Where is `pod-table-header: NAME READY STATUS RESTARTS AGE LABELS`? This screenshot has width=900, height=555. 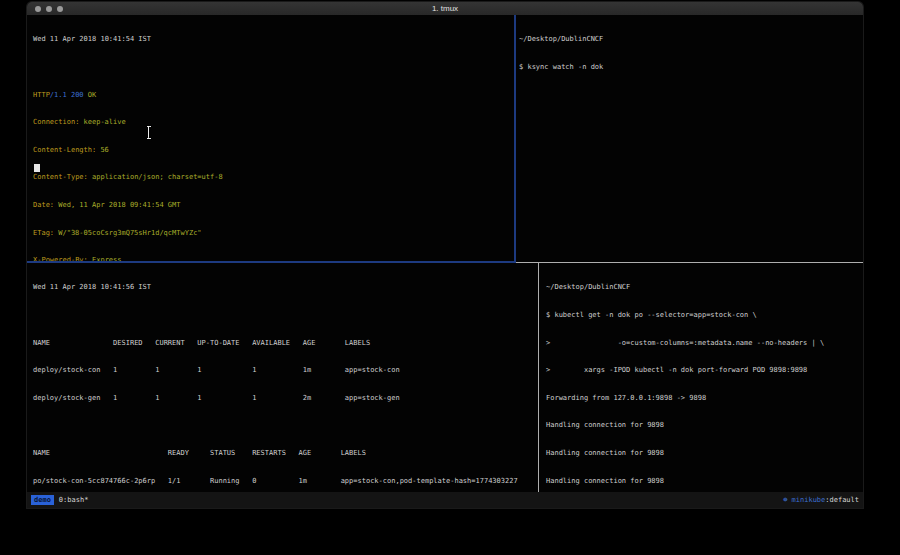 pod-table-header: NAME READY STATUS RESTARTS AGE LABELS is located at coordinates (287, 454).